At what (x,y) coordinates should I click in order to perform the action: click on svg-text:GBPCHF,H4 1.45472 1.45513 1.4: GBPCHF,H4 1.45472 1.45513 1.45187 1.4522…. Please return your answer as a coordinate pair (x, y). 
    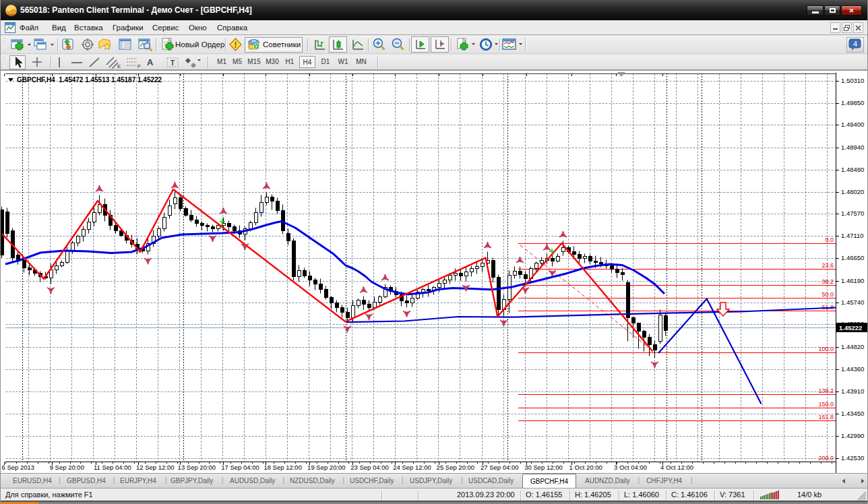
    Looking at the image, I should click on (90, 80).